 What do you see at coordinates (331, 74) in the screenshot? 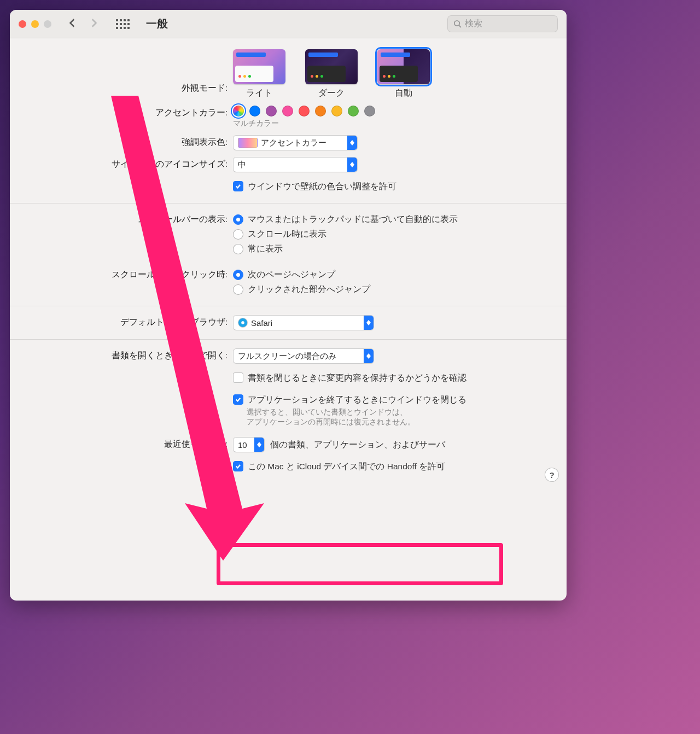
I see `appearance-dark: ダーク` at bounding box center [331, 74].